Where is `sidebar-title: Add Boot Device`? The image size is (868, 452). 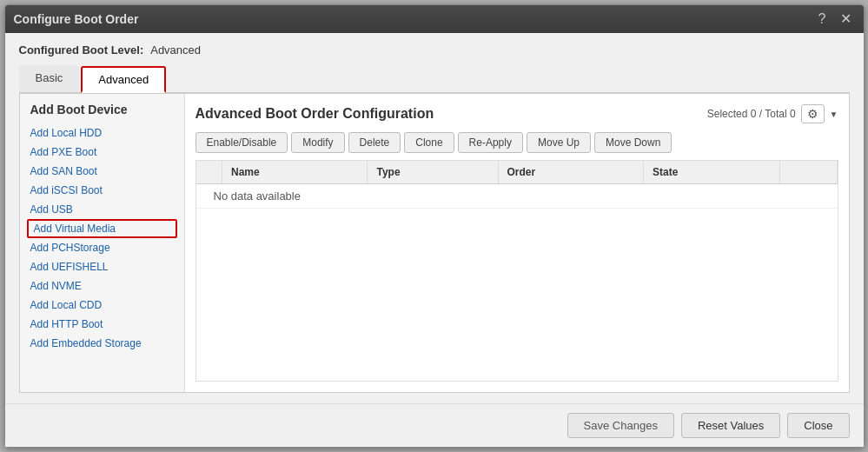 sidebar-title: Add Boot Device is located at coordinates (103, 113).